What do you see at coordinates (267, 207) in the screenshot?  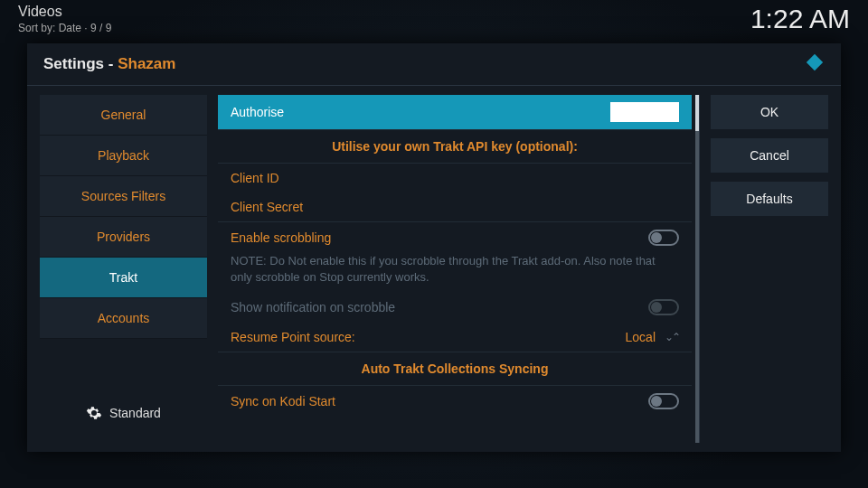 I see `setting-client-secret-label: Client Secret` at bounding box center [267, 207].